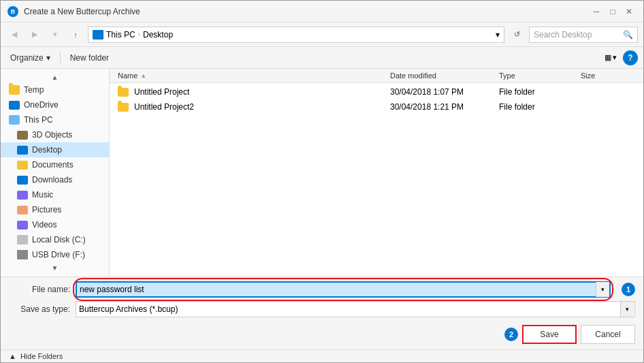  What do you see at coordinates (549, 334) in the screenshot?
I see `save-button: Save` at bounding box center [549, 334].